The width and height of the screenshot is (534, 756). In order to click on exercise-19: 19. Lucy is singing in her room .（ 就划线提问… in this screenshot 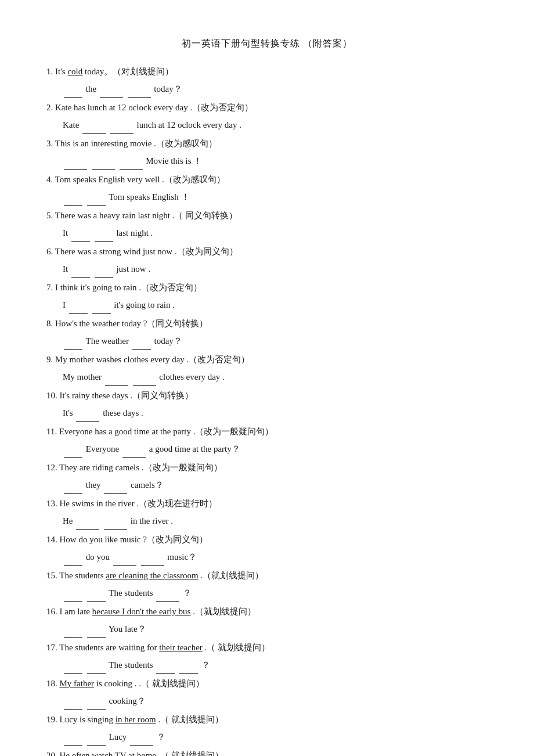, I will do `click(267, 728)`.